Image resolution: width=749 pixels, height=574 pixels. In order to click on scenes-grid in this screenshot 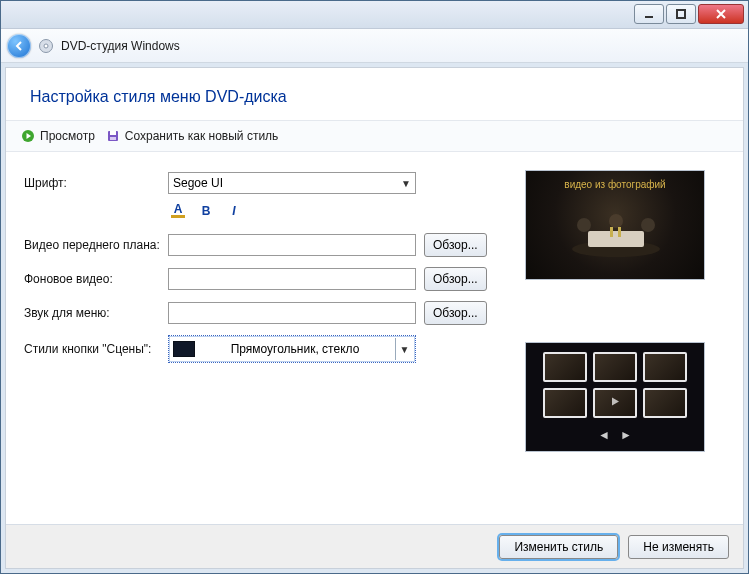, I will do `click(615, 385)`.